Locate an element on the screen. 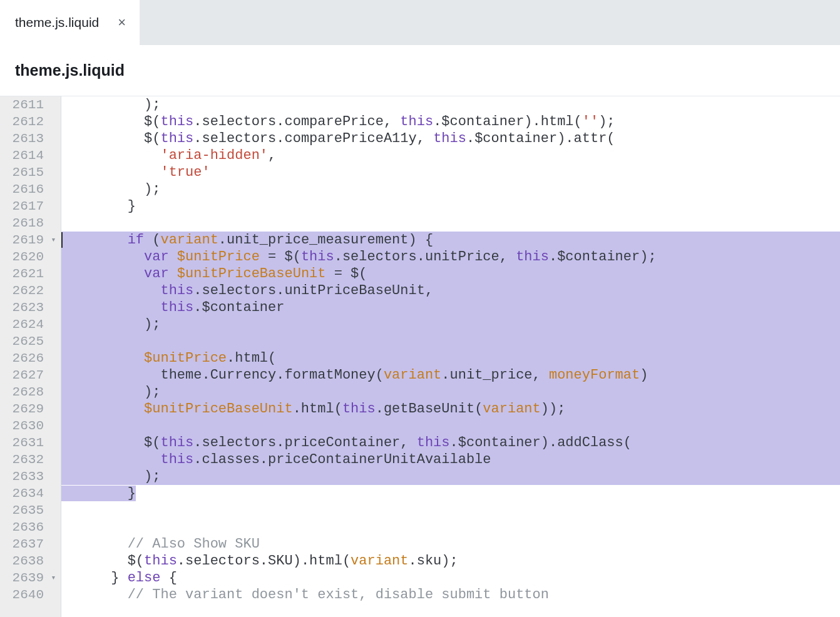 The width and height of the screenshot is (840, 617). line-number: 2620 is located at coordinates (24, 257).